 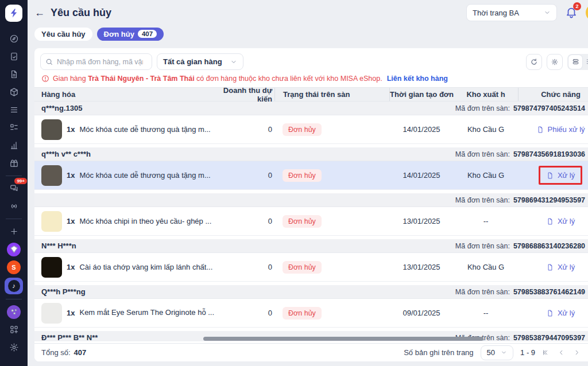 What do you see at coordinates (550, 221) in the screenshot?
I see `document-icon` at bounding box center [550, 221].